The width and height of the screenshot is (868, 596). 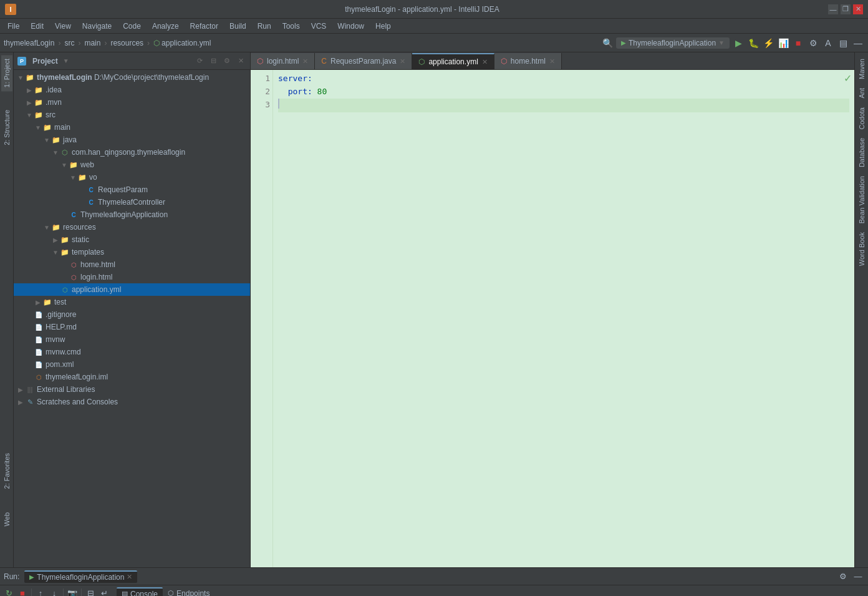 What do you see at coordinates (843, 43) in the screenshot?
I see `layout-btn: ▤` at bounding box center [843, 43].